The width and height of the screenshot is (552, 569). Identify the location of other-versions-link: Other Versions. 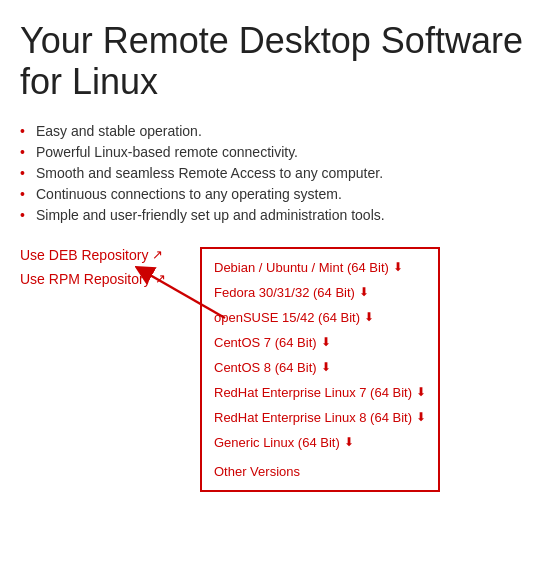
(320, 472).